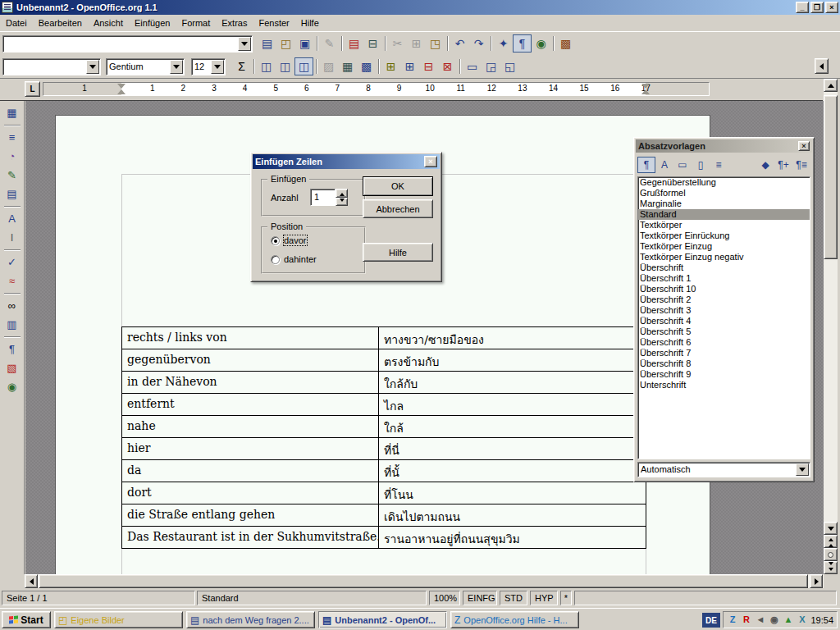  Describe the element at coordinates (121, 89) in the screenshot. I see `left-indent-marker` at that location.